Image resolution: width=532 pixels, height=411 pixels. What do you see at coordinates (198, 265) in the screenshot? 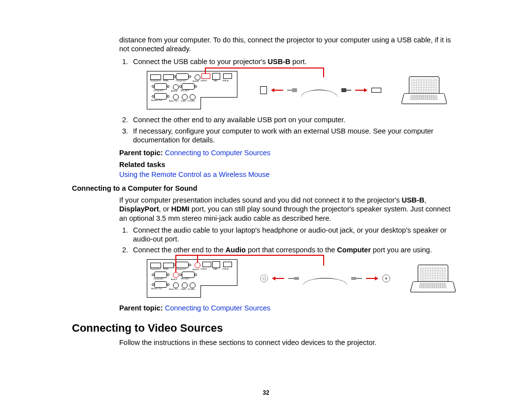
I see `audio2-port` at bounding box center [198, 265].